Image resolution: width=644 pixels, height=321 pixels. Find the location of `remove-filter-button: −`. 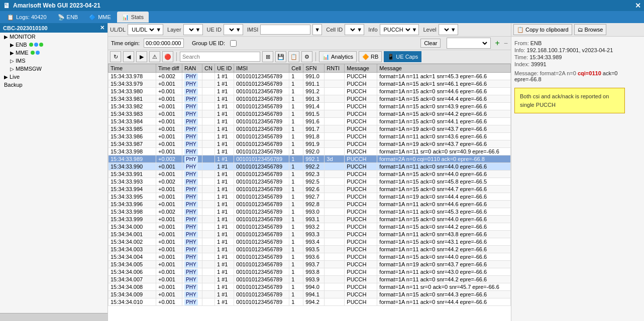

remove-filter-button: − is located at coordinates (506, 43).